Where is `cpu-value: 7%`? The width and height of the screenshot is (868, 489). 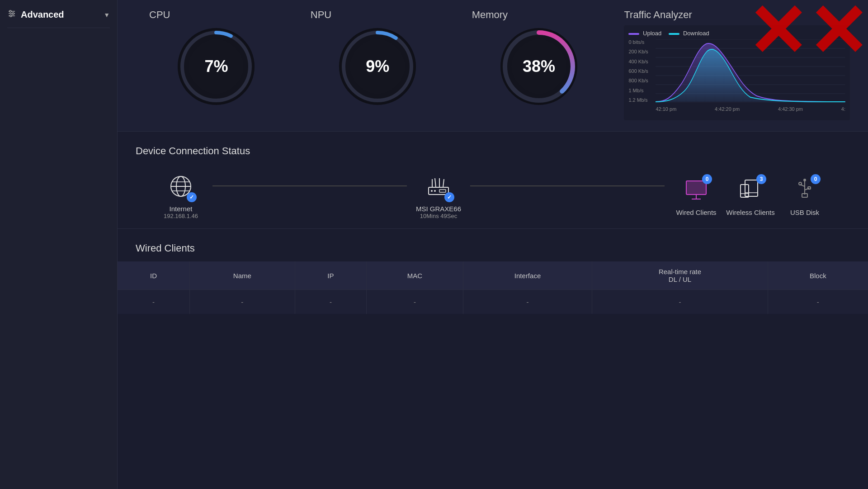
cpu-value: 7% is located at coordinates (216, 66).